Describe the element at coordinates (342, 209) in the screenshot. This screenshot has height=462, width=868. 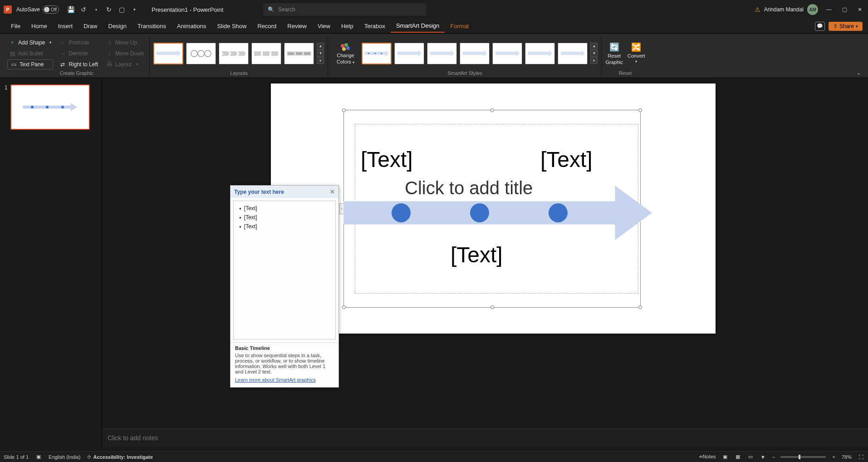
I see `text-pane-toggle-tab: ›` at that location.